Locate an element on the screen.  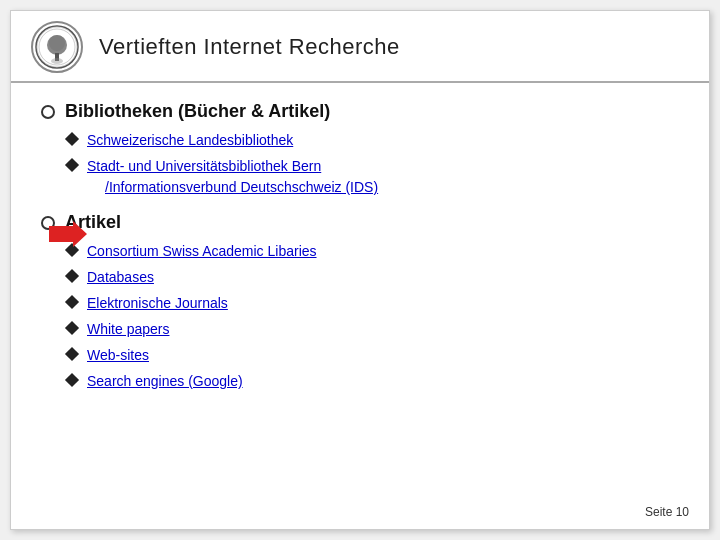
link-consortium: Consortium Swiss Academic Libaries is located at coordinates (202, 252).